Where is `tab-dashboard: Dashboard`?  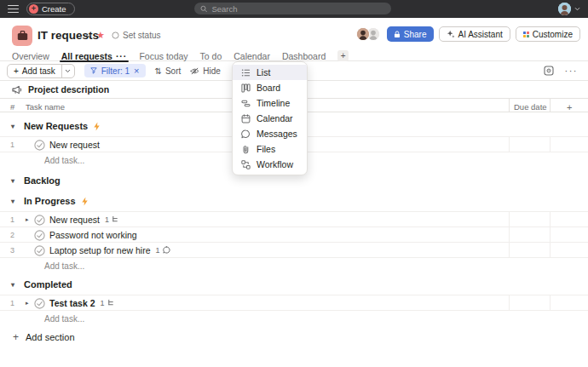 tab-dashboard: Dashboard is located at coordinates (303, 56).